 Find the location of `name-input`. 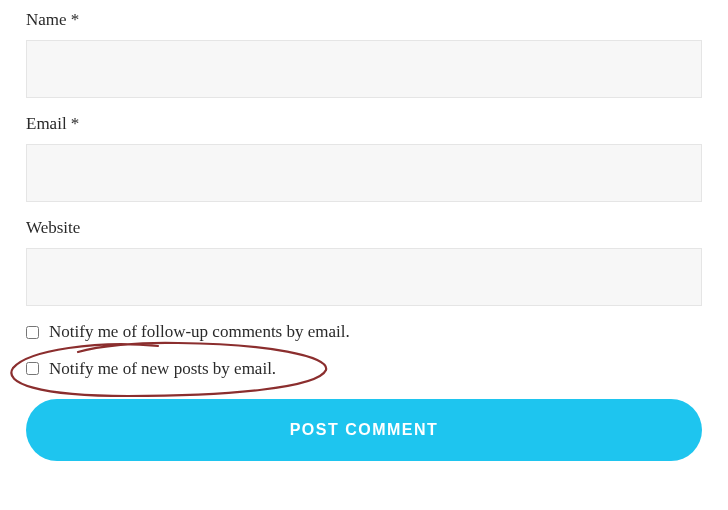

name-input is located at coordinates (364, 69).